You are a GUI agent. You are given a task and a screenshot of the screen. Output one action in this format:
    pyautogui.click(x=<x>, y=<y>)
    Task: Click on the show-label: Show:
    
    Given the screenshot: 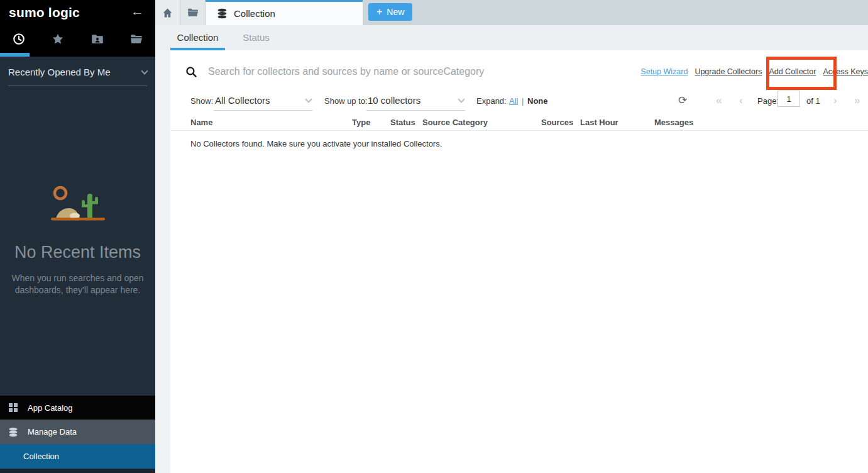 What is the action you would take?
    pyautogui.click(x=202, y=101)
    